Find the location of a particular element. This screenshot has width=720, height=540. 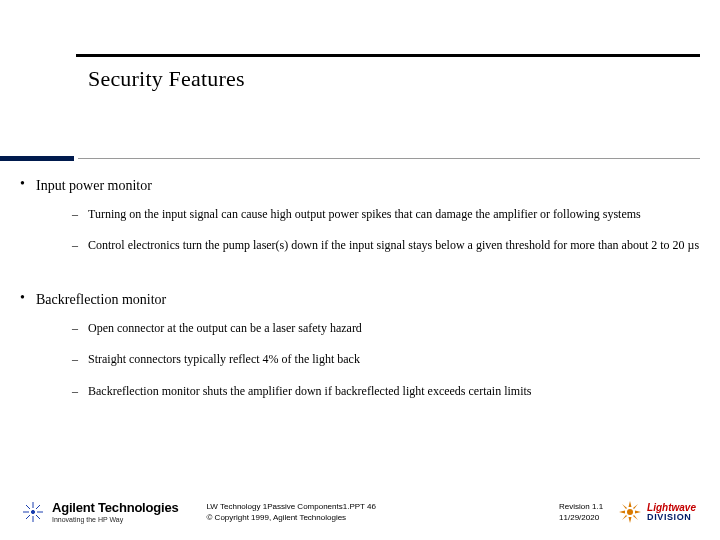

agilent-text: Agilent Technologies Innovating the HP W… is located at coordinates (116, 512).